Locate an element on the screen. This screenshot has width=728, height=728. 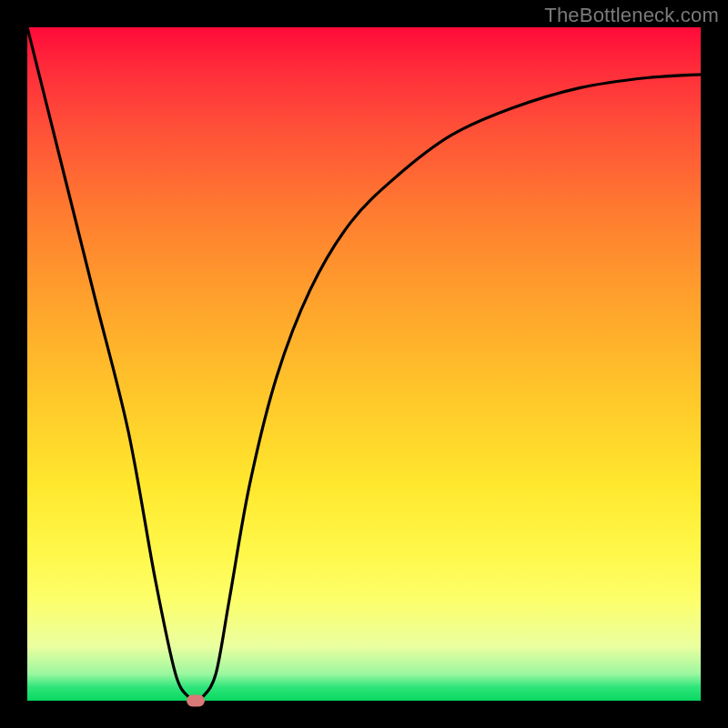
minimum-marker is located at coordinates (196, 701).